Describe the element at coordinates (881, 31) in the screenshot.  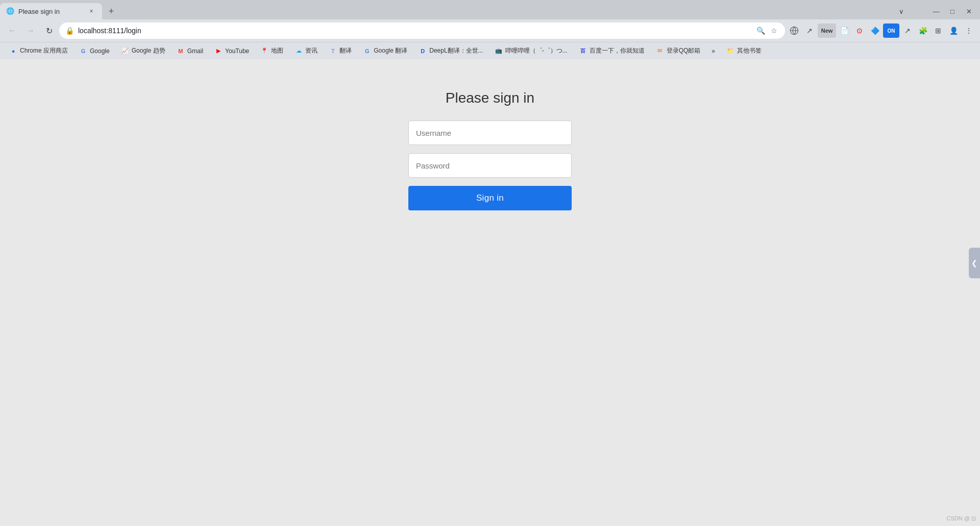
I see `extension-icons: ↗ New 📄 ⊙ 🔷 ON ↗ 🧩 ⊞ 👤 ⋮` at that location.